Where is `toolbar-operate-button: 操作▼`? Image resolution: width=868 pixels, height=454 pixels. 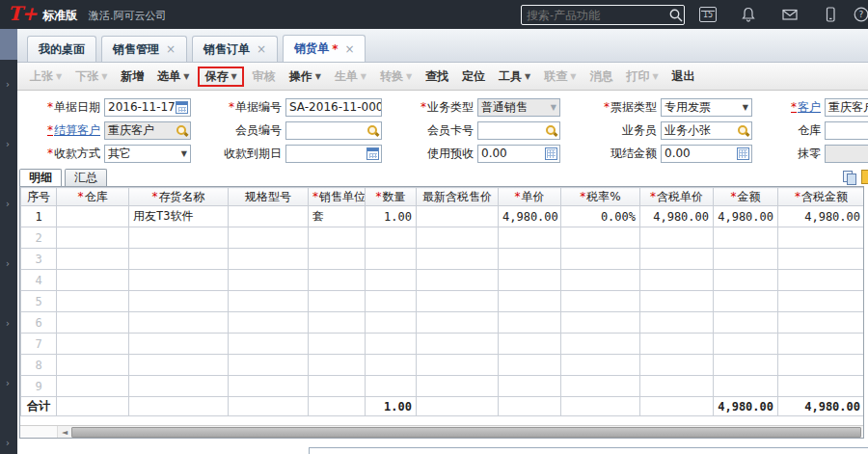
toolbar-operate-button: 操作▼ is located at coordinates (305, 77).